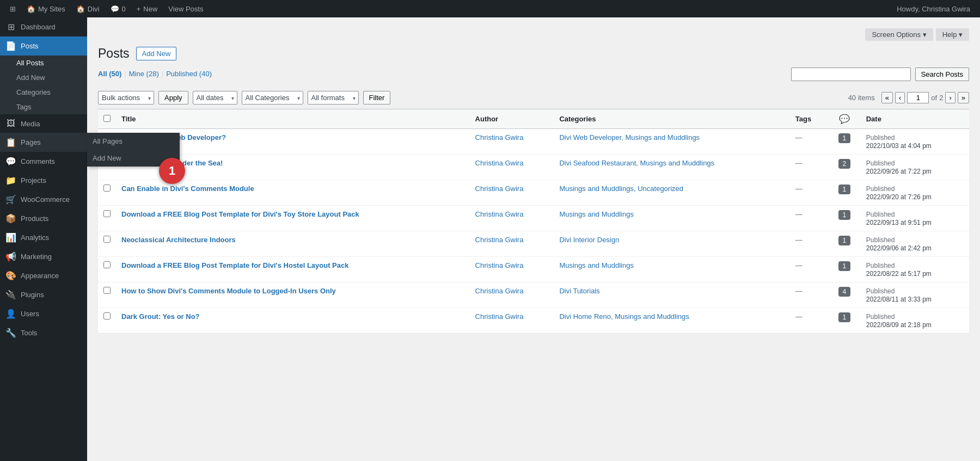  I want to click on sidebar-link-appearance: 🎨 Appearance, so click(44, 275).